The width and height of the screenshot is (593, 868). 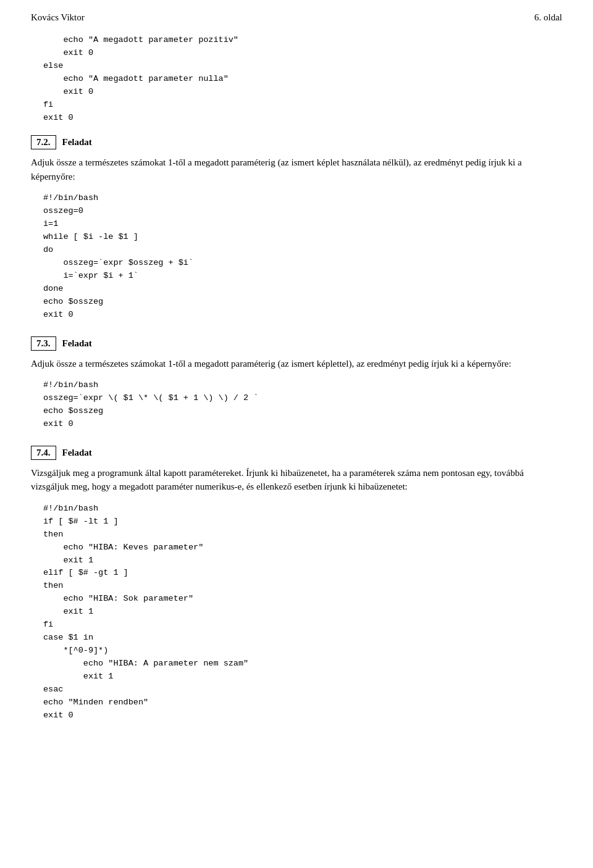 I want to click on section-7-3-header: 7.3. Feladat, so click(x=296, y=343).